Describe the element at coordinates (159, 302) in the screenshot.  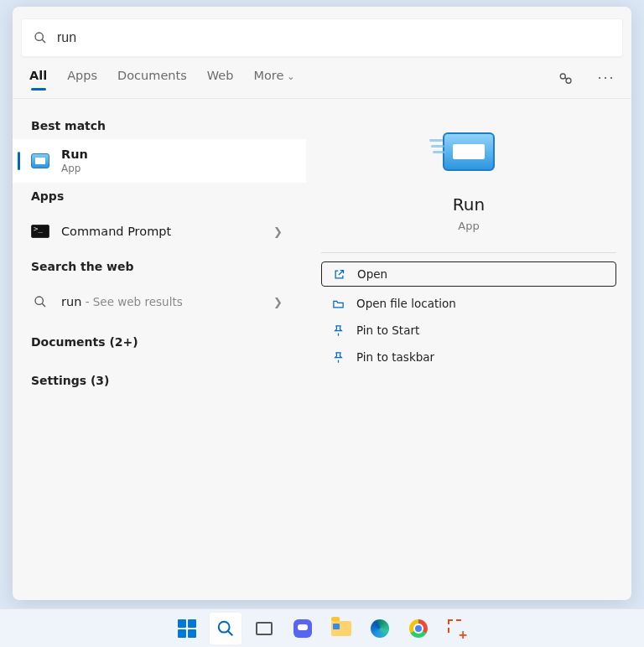
I see `result-web-run: run - See web results ❯` at that location.